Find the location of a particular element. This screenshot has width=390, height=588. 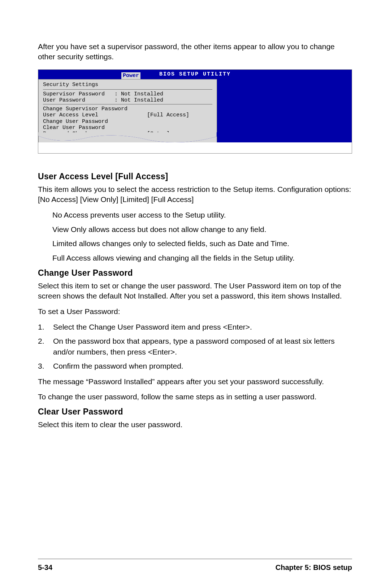

bios-menu-row: Change User Password is located at coordinates (128, 121).